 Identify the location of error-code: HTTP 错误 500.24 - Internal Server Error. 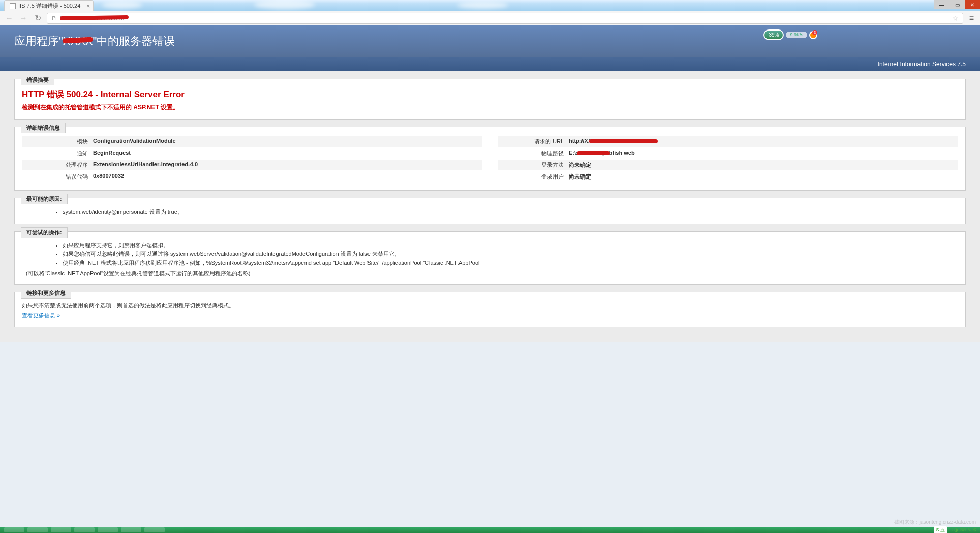
(490, 95).